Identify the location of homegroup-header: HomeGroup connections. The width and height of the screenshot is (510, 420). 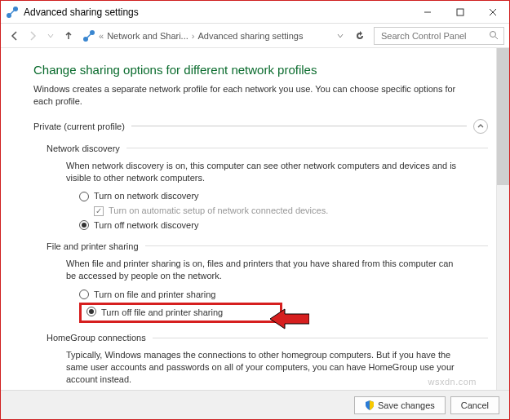
(96, 338).